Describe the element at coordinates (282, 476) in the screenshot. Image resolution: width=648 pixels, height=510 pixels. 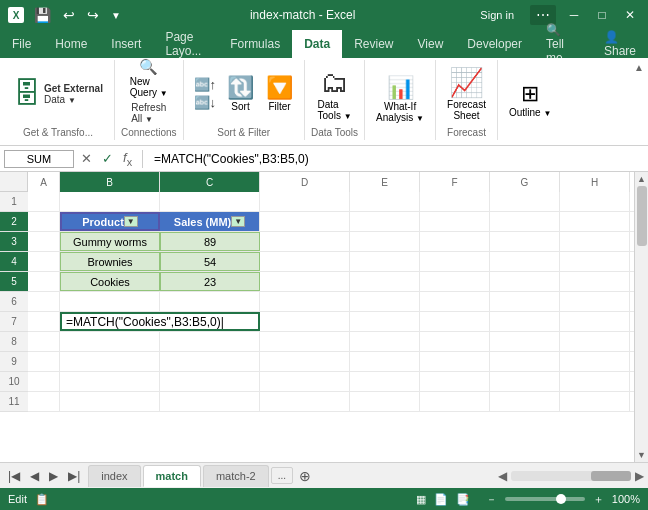
I see `tab-more-btn: ...` at that location.